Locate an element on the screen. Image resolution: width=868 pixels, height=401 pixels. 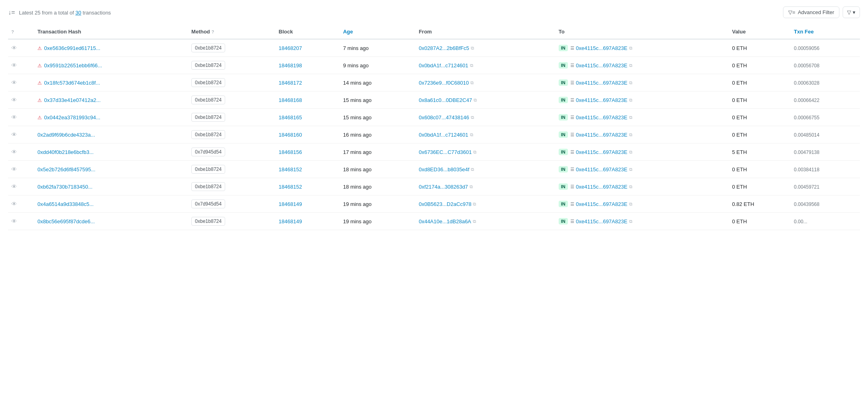
transaction-hash-link: 0x8bc56e695f87dcde6... is located at coordinates (66, 222).